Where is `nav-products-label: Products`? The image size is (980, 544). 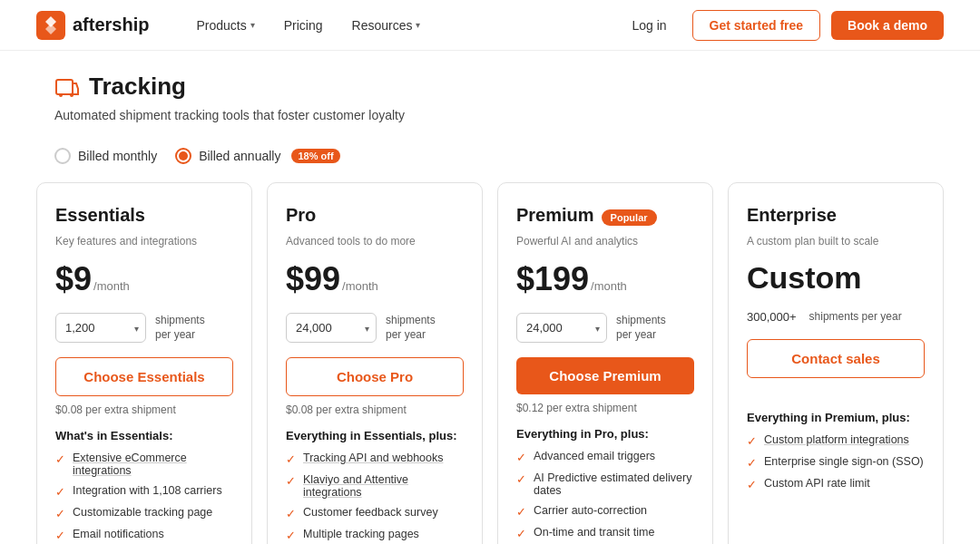 nav-products-label: Products is located at coordinates (221, 25).